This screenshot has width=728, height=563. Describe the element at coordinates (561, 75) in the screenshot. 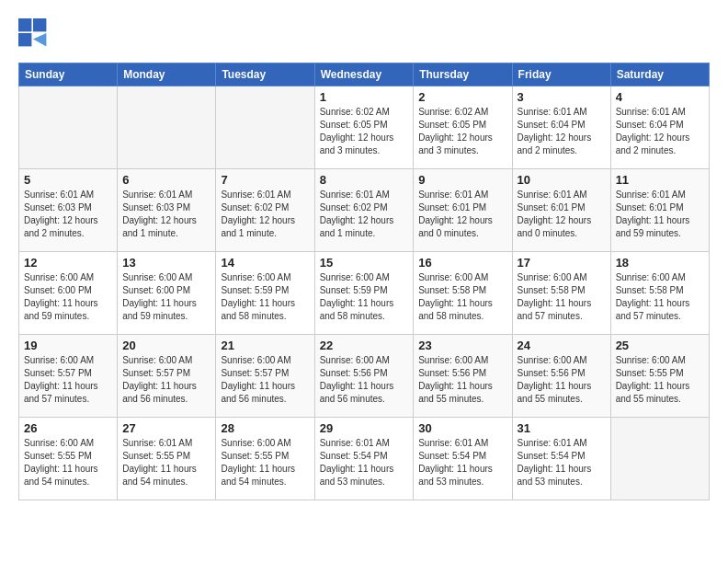

I see `day-header-friday: Friday` at that location.